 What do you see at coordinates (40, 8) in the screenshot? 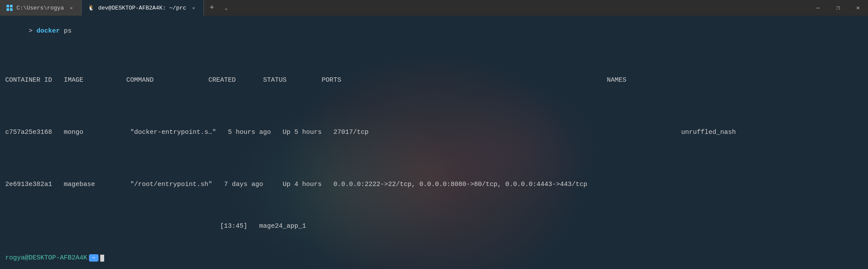
I see `tab1-label: C:\Users\rogya` at bounding box center [40, 8].